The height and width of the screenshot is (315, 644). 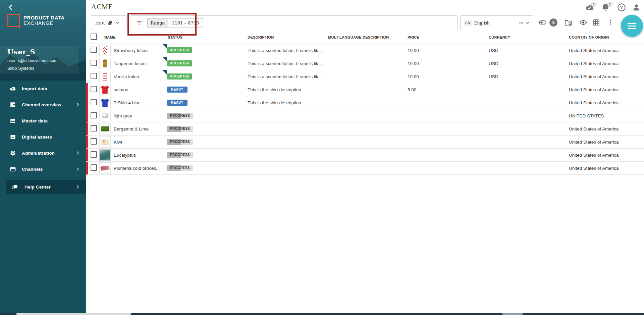 I want to click on column-header-multilanguage: MULTILANGUAGE DESCRIPTION, so click(x=368, y=37).